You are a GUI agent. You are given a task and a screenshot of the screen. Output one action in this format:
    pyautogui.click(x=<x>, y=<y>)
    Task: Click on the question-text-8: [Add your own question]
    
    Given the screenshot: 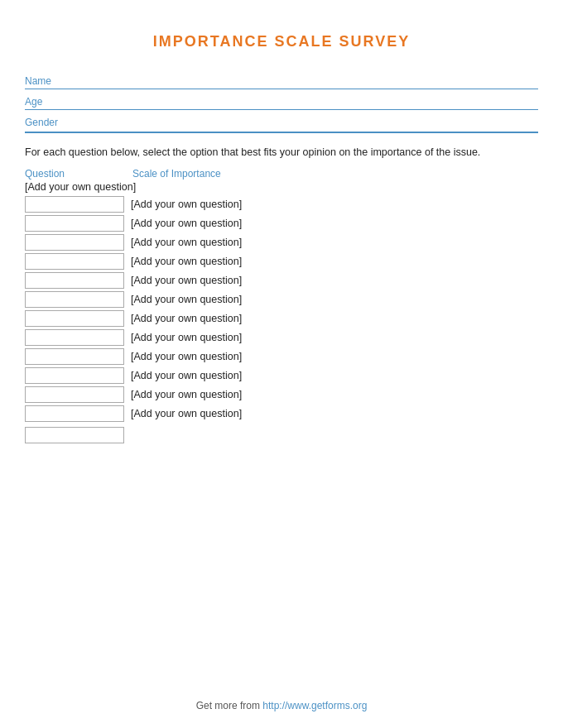 What is the action you would take?
    pyautogui.click(x=186, y=357)
    